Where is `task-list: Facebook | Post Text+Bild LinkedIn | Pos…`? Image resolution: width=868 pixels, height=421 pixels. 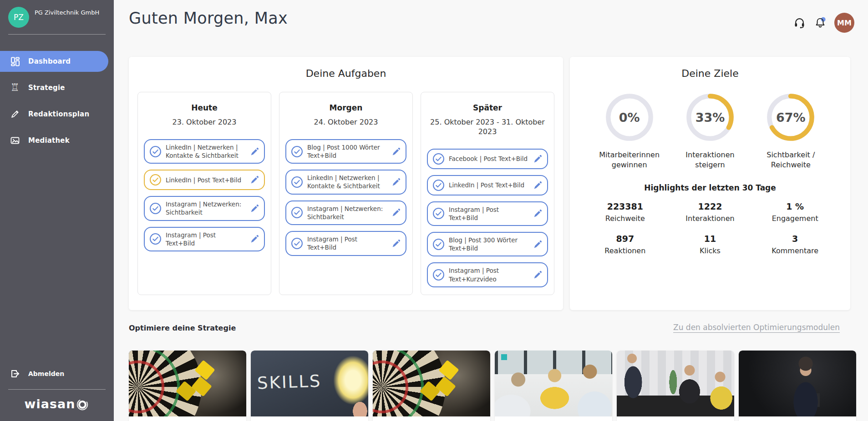 task-list: Facebook | Post Text+Bild LinkedIn | Pos… is located at coordinates (487, 218).